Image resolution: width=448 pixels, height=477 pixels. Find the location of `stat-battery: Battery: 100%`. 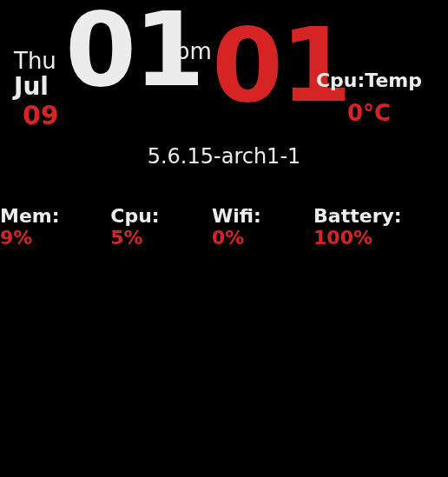

stat-battery: Battery: 100% is located at coordinates (380, 227).